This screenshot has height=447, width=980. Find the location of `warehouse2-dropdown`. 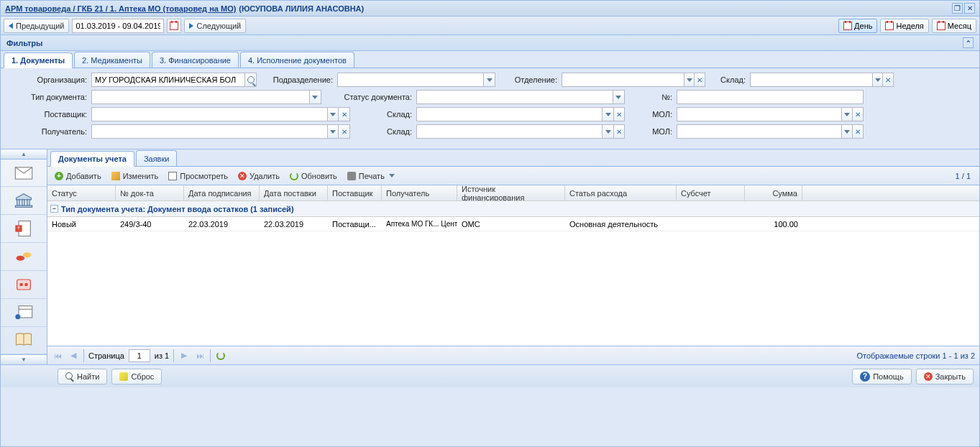

warehouse2-dropdown is located at coordinates (608, 114).